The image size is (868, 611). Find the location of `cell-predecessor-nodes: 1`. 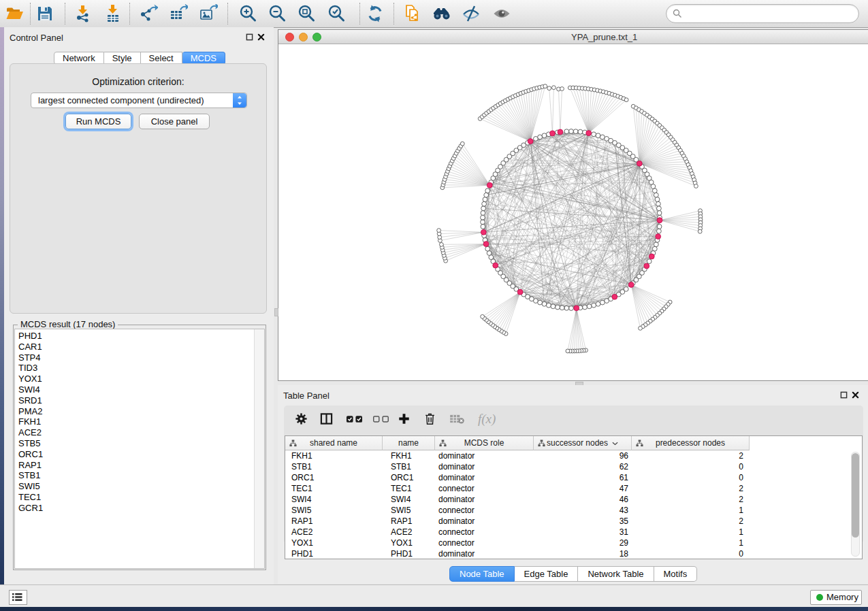

cell-predecessor-nodes: 1 is located at coordinates (688, 543).